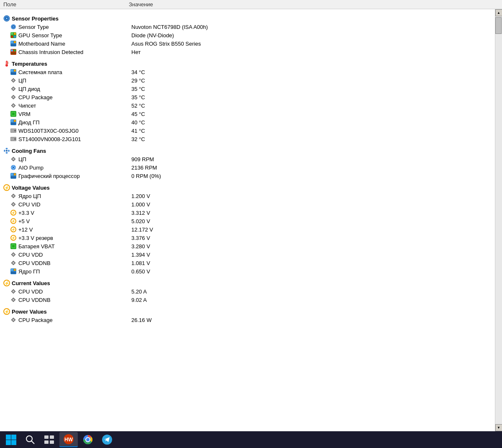  I want to click on chipset-temp-icon, so click(13, 106).